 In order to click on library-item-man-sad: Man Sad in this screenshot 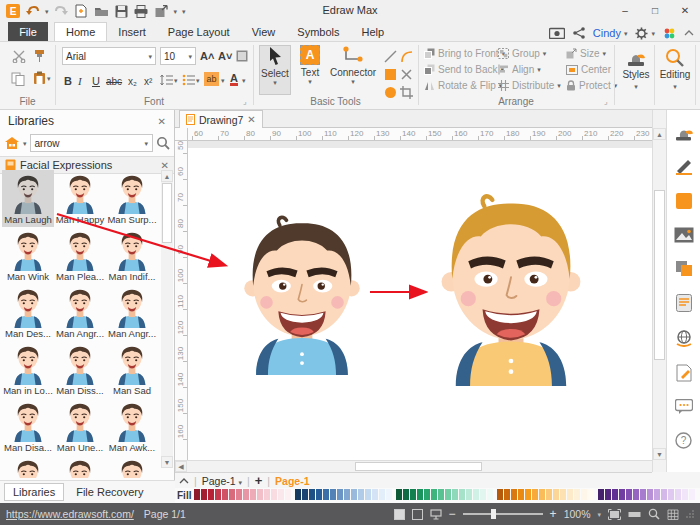, I will do `click(132, 370)`.